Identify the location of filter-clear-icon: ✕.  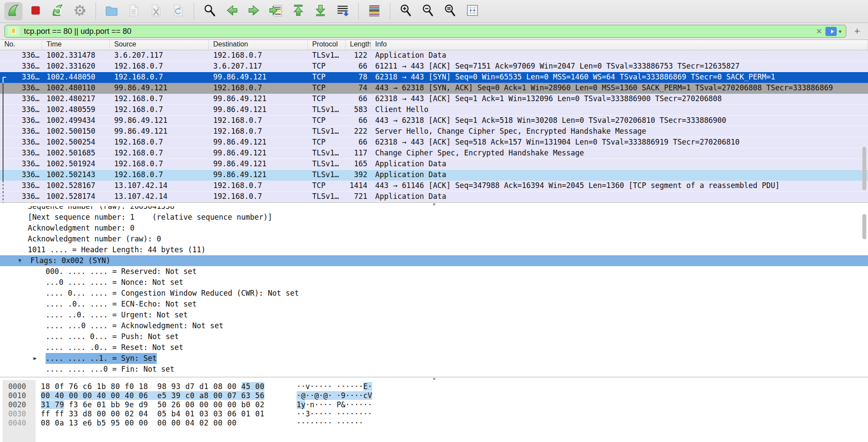
(819, 31).